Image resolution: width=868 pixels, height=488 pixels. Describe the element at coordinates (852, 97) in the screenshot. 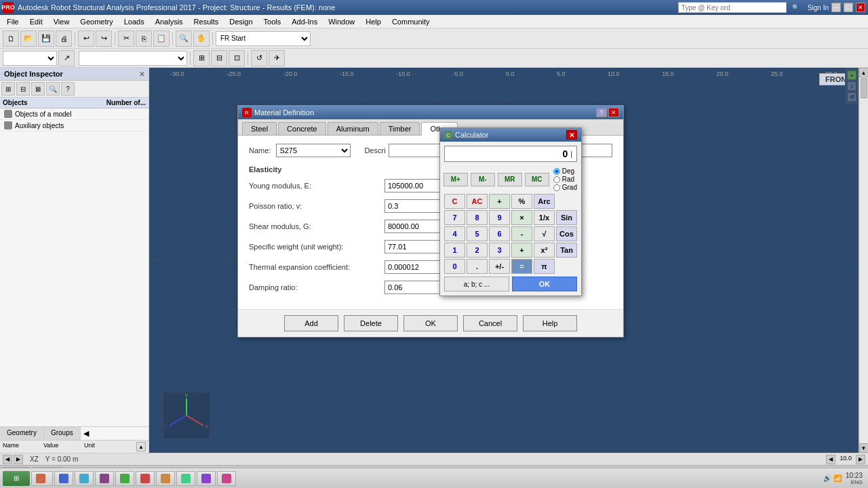

I see `rot-icon-btn: ↺` at that location.